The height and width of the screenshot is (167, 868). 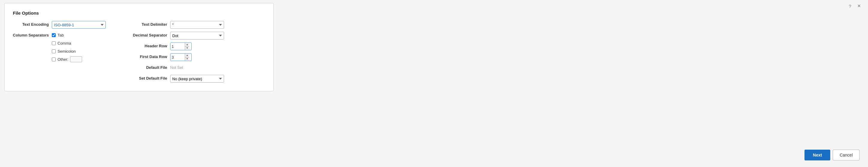 I want to click on decimal-separator-select: Dot, so click(x=197, y=36).